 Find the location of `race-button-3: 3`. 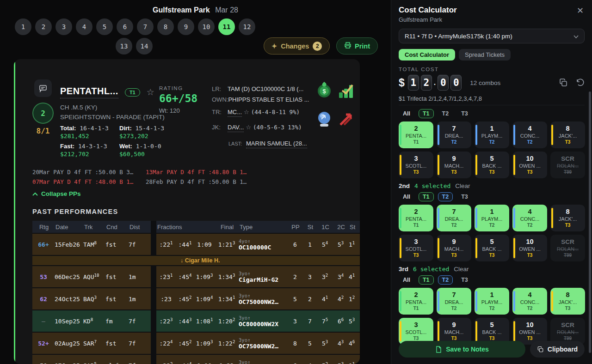

race-button-3: 3 is located at coordinates (64, 27).